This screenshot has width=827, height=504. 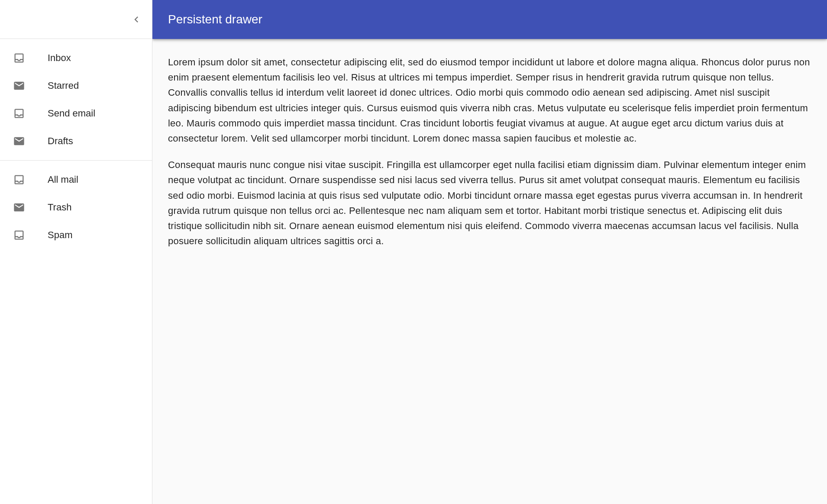 What do you see at coordinates (60, 235) in the screenshot?
I see `sidebar-item-label: Spam` at bounding box center [60, 235].